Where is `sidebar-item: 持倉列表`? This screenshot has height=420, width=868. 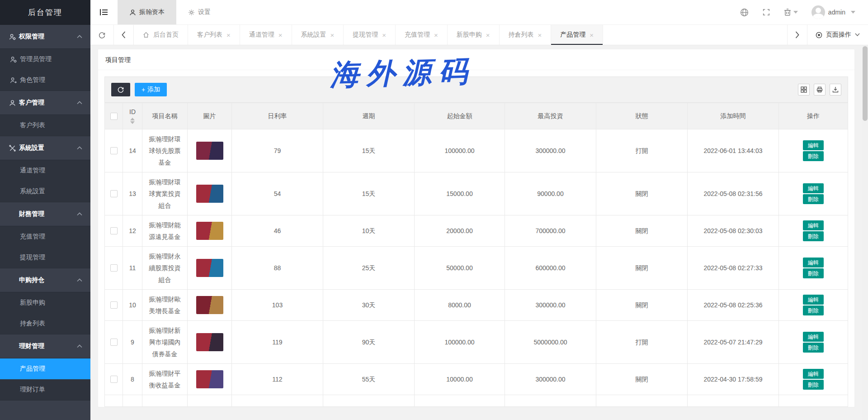 sidebar-item: 持倉列表 is located at coordinates (45, 324).